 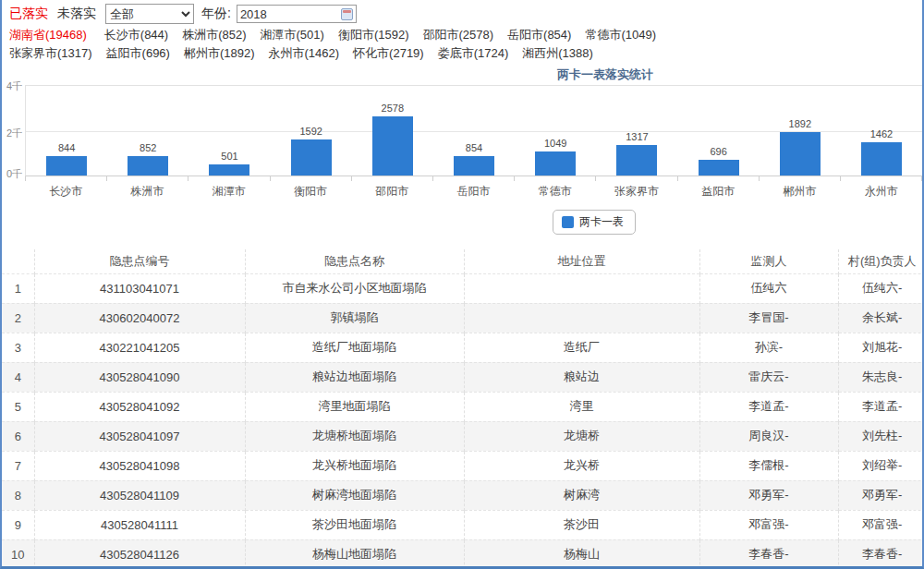 What do you see at coordinates (214, 35) in the screenshot?
I see `region-link-city: 株洲市(852)` at bounding box center [214, 35].